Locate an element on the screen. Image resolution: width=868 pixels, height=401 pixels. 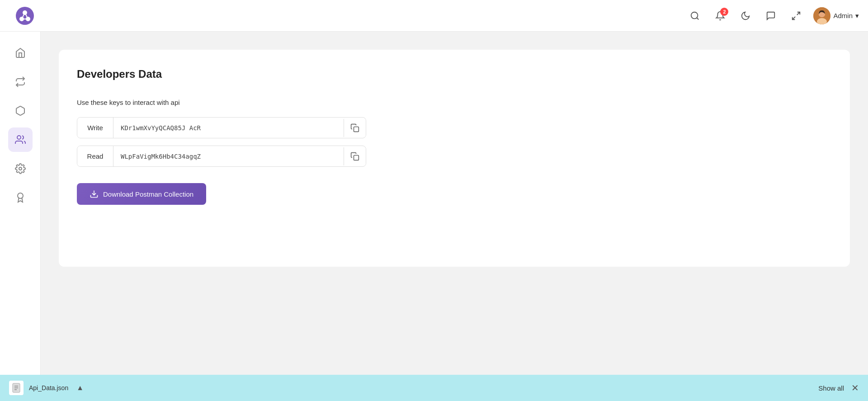
logo is located at coordinates (25, 16).